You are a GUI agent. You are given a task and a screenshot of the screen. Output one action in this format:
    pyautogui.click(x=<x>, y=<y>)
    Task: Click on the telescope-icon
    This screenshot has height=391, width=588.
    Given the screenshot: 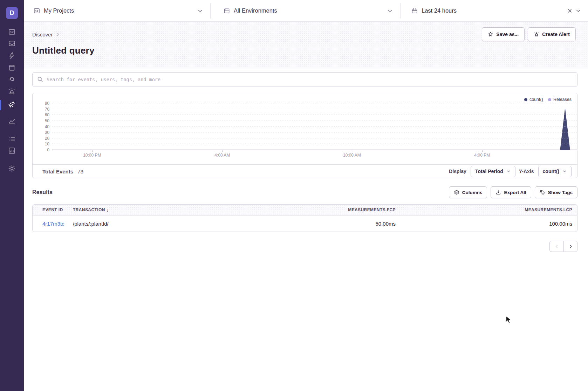 What is the action you would take?
    pyautogui.click(x=12, y=104)
    